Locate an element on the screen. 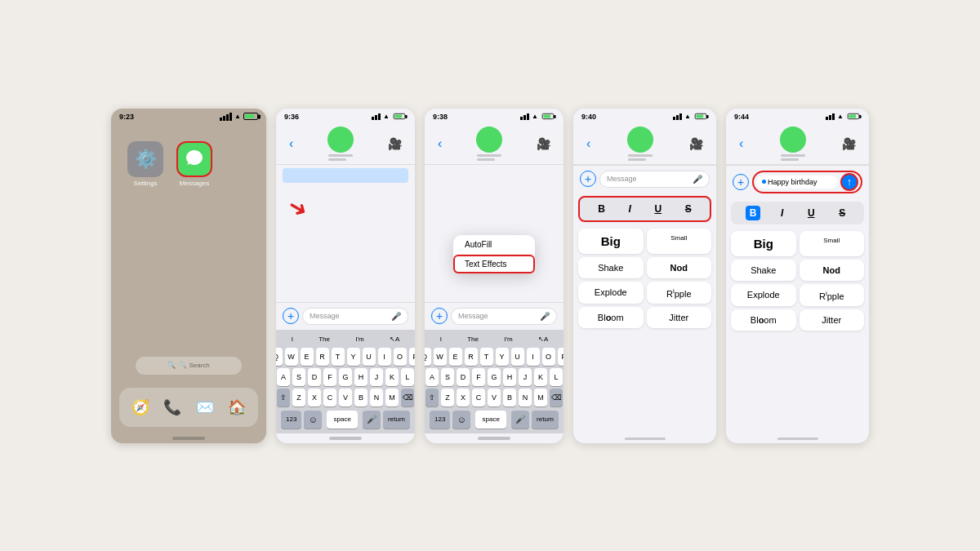  k3-return: return is located at coordinates (546, 420).